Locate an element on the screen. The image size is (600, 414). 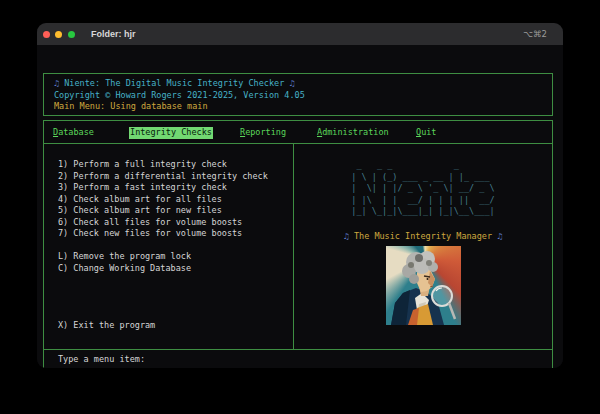
menu-item-administration: Administration is located at coordinates (353, 133).